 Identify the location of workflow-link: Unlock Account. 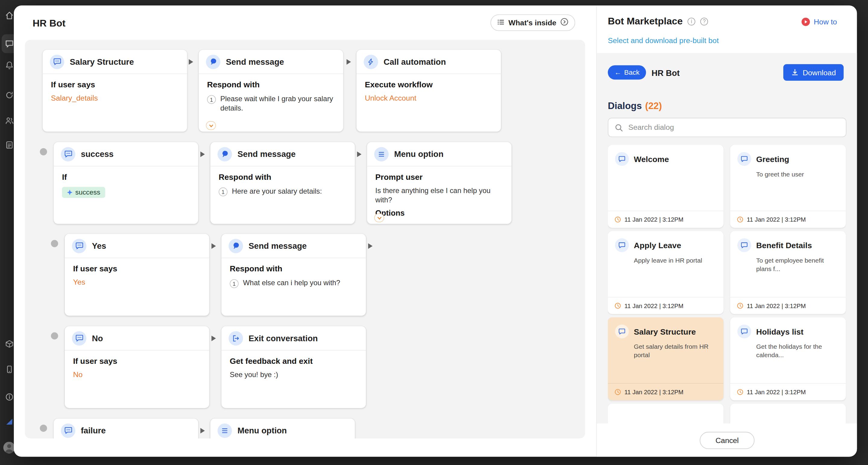
(429, 98).